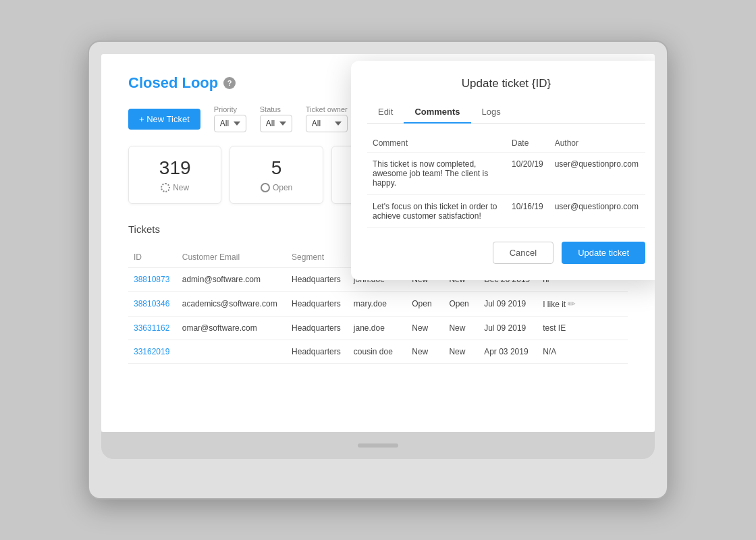 The height and width of the screenshot is (540, 756). Describe the element at coordinates (437, 143) in the screenshot. I see `comment-col-comment: Comment` at that location.